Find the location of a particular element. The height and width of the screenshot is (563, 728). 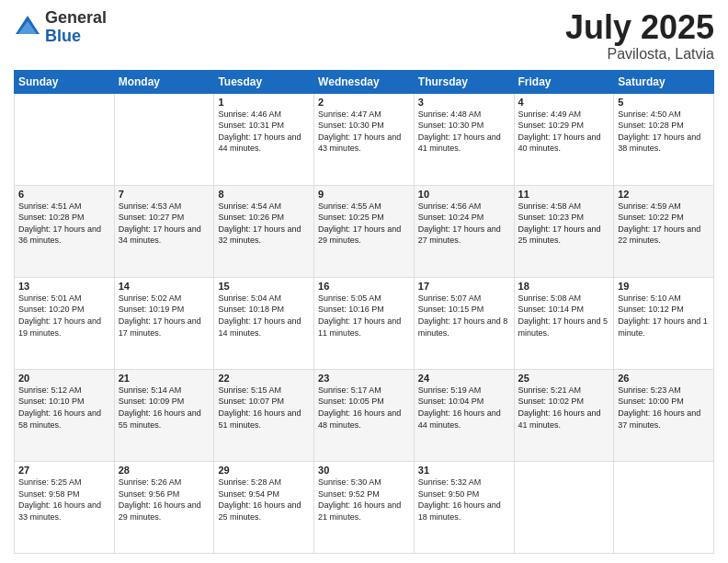

day-cell: 28Sunrise: 5:26 AMSunset: 9:56 PMDayligh… is located at coordinates (164, 507).